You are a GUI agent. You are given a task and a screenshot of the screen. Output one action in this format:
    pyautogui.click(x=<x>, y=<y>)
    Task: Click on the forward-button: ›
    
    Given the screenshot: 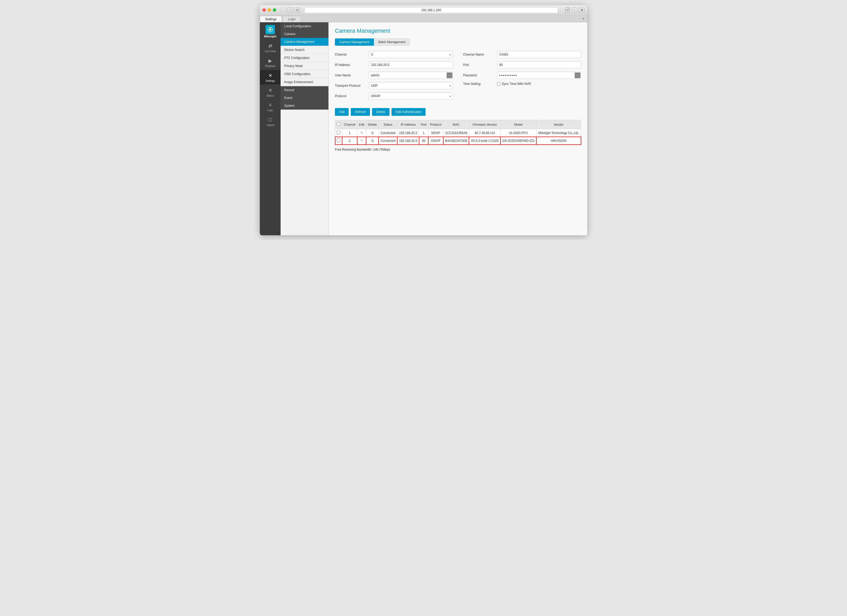 What is the action you would take?
    pyautogui.click(x=290, y=10)
    